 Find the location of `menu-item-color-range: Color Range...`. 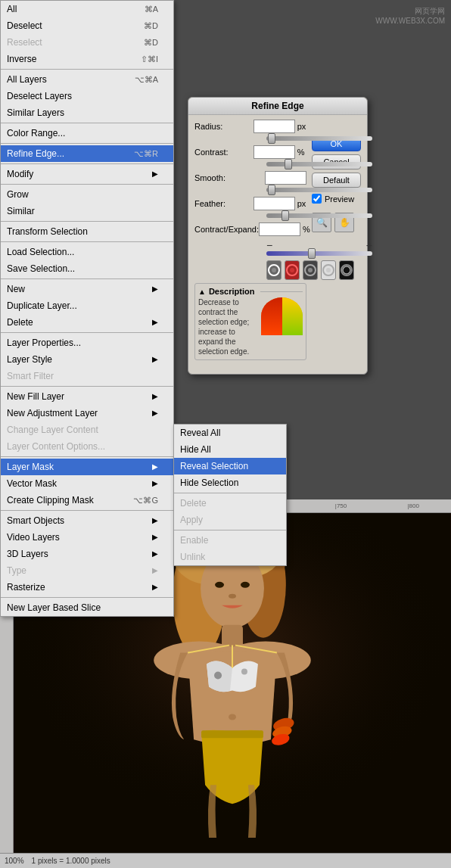

menu-item-color-range: Color Range... is located at coordinates (87, 133).